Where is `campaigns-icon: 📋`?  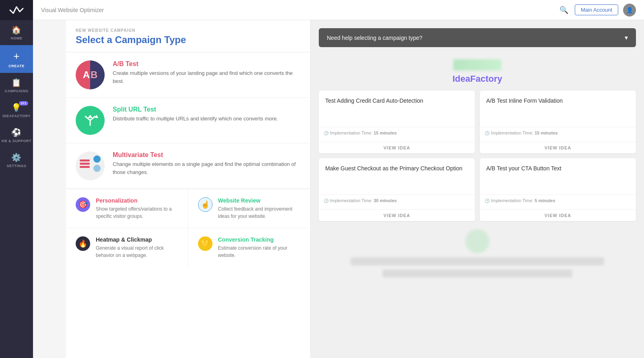 campaigns-icon: 📋 is located at coordinates (17, 83).